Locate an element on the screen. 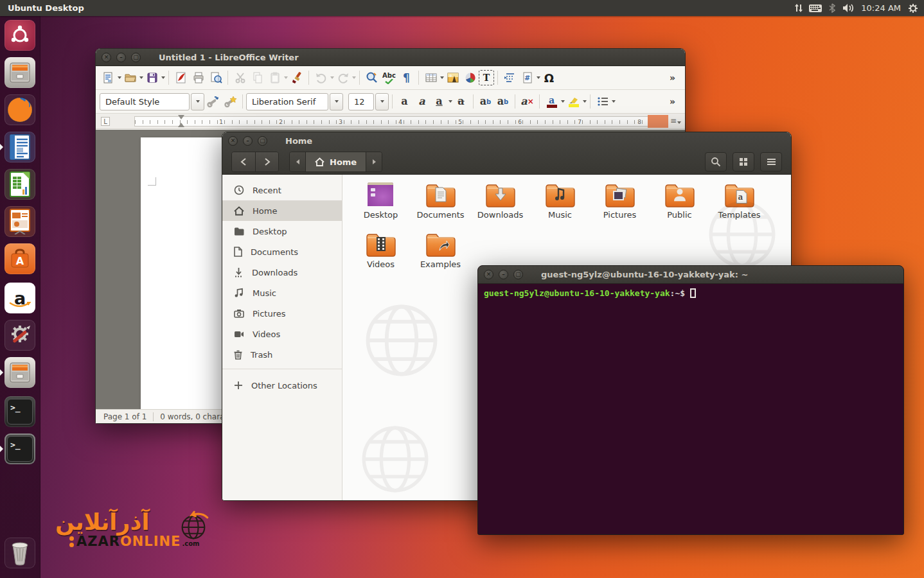 This screenshot has height=578, width=924. sidebar-item-videos: Videos is located at coordinates (282, 334).